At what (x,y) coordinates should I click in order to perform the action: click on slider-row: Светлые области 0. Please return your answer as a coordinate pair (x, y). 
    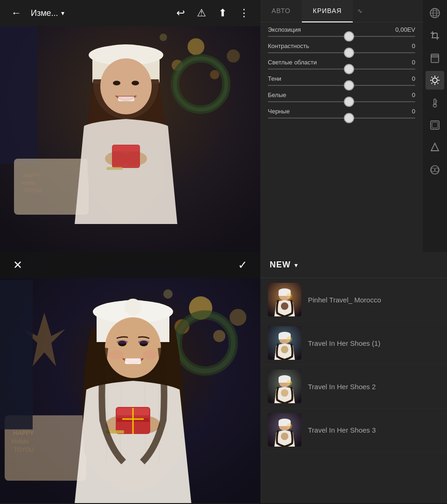
    Looking at the image, I should click on (342, 64).